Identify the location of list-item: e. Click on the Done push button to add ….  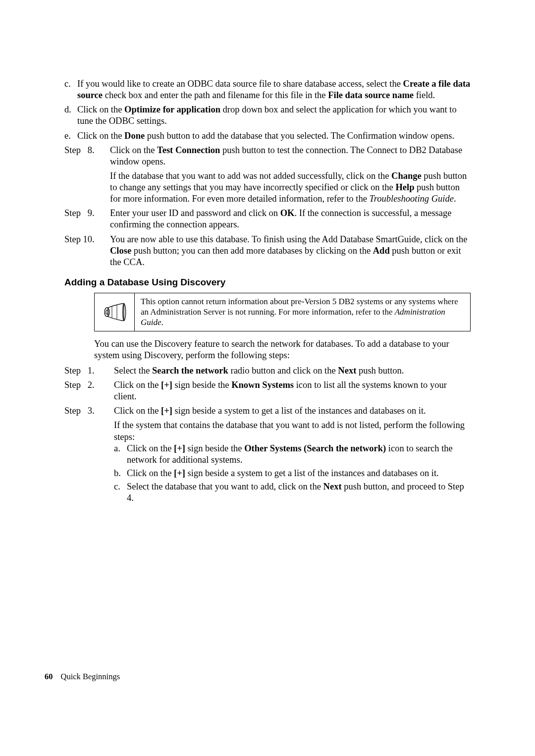
(268, 136).